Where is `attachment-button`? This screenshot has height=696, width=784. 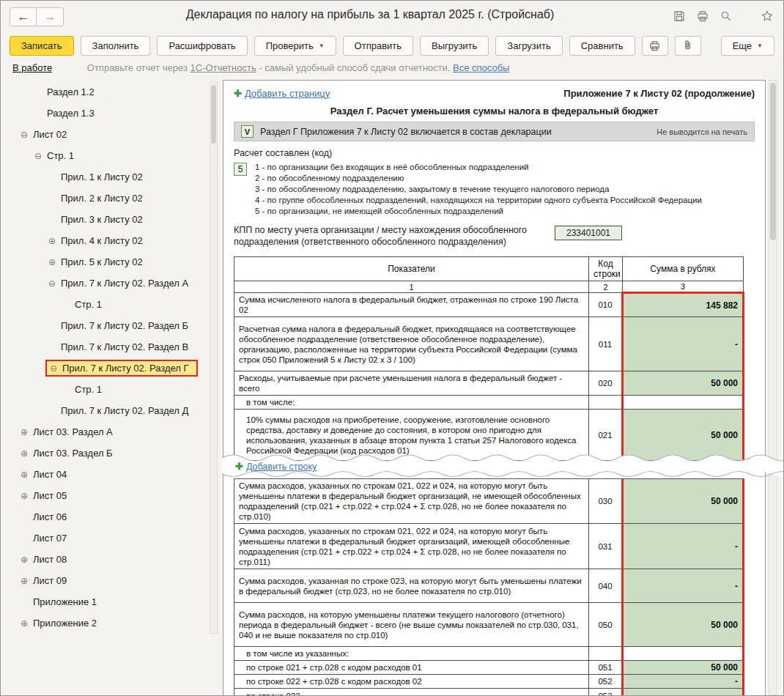 attachment-button is located at coordinates (688, 45).